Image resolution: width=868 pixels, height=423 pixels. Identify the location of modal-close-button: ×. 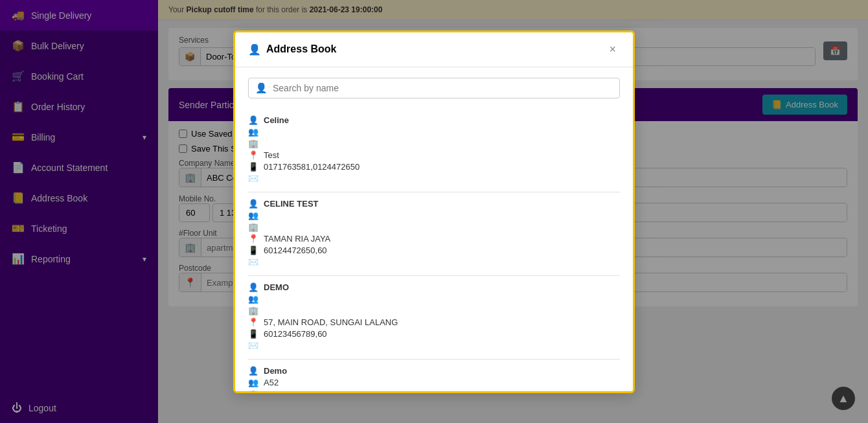
(613, 49).